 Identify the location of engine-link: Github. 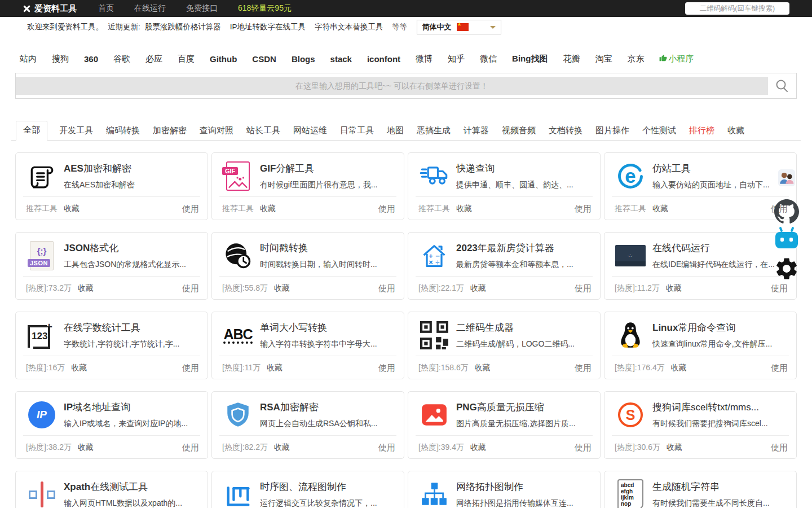
(223, 59).